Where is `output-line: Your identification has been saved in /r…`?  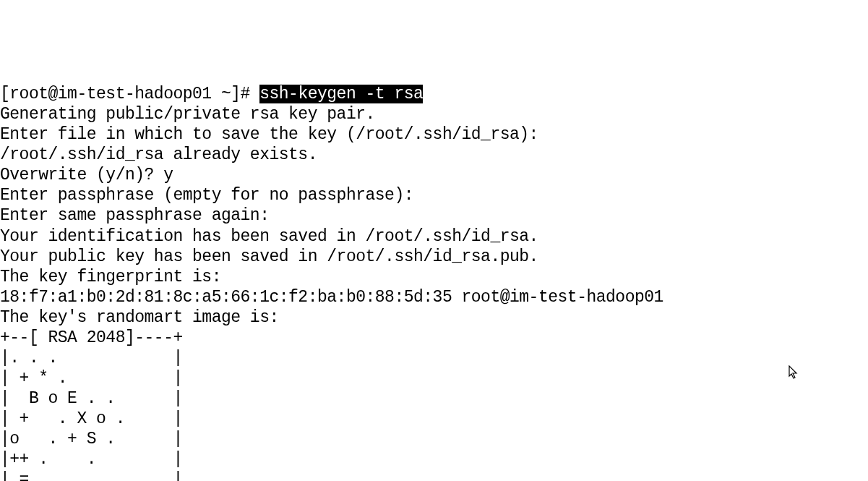
output-line: Your identification has been saved in /r… is located at coordinates (269, 237).